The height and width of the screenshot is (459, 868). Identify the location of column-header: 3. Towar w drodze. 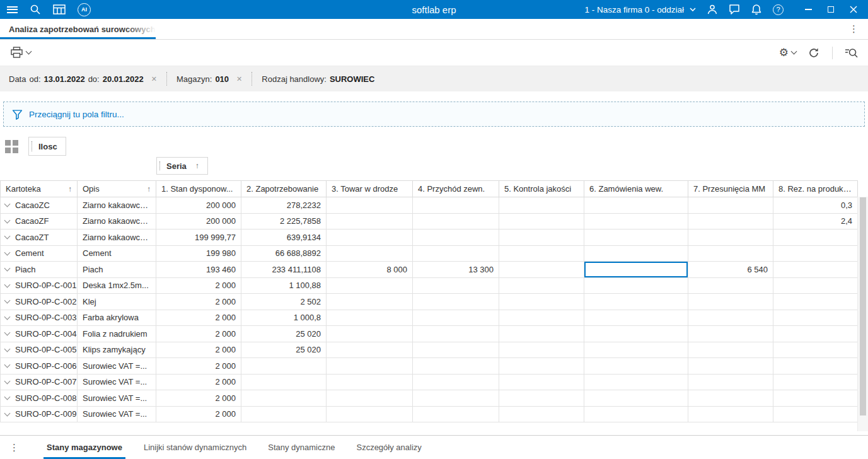
(369, 189).